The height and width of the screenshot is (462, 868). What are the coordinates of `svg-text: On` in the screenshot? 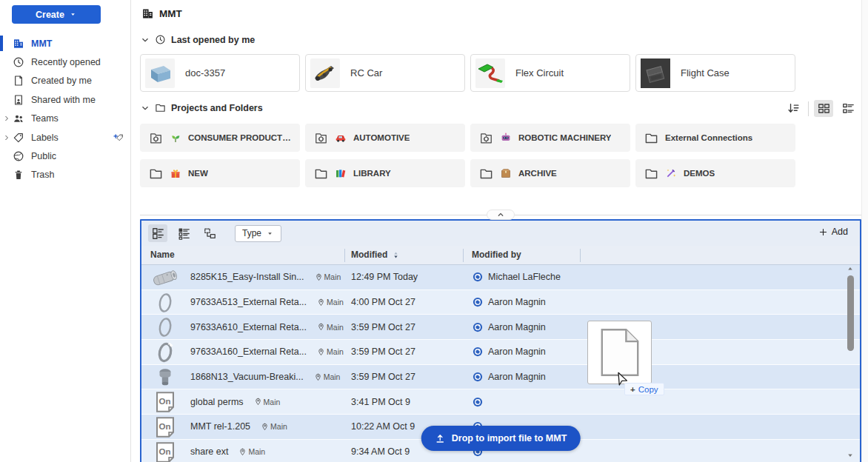 It's located at (164, 426).